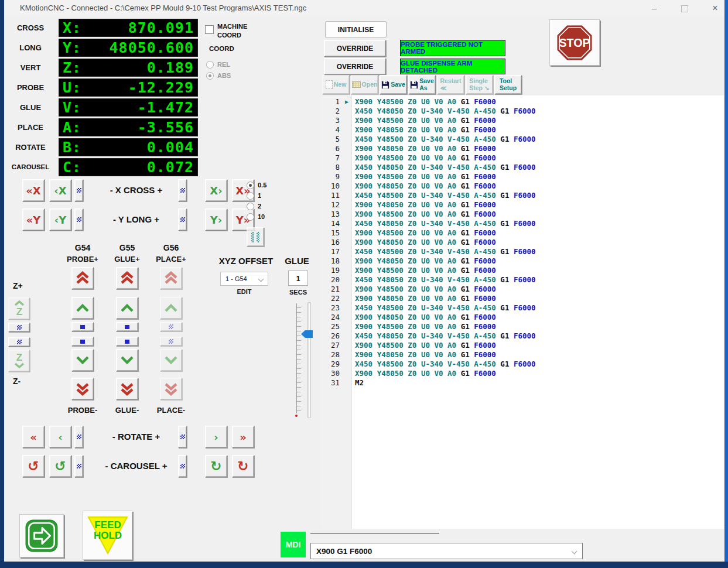 The image size is (728, 568). I want to click on machine-coord-checkbox, so click(210, 29).